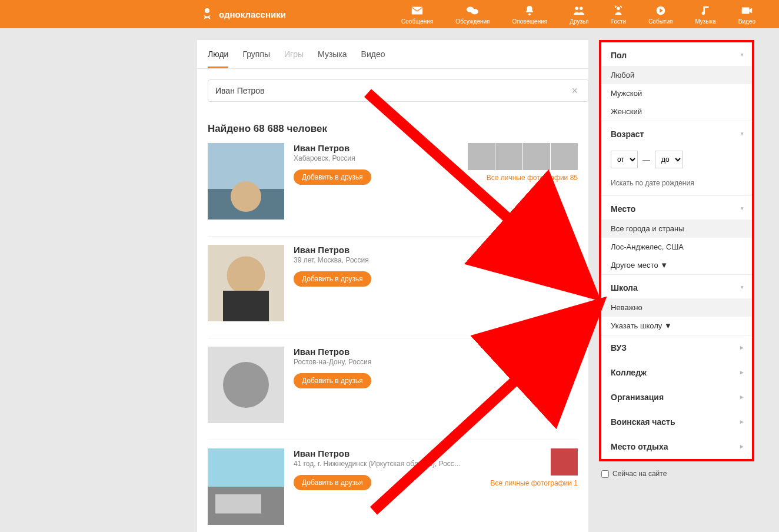  Describe the element at coordinates (677, 348) in the screenshot. I see `filter-vuz: ВУЗ▸` at that location.